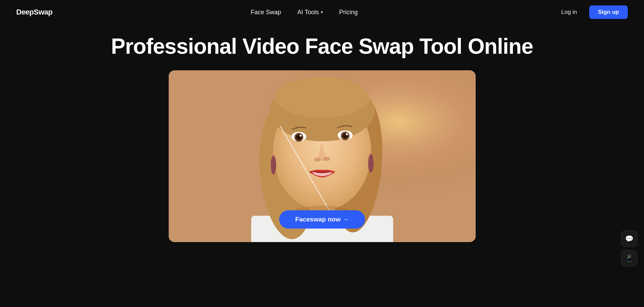 This screenshot has width=644, height=307. Describe the element at coordinates (629, 258) in the screenshot. I see `app-widget-button: 📱` at that location.